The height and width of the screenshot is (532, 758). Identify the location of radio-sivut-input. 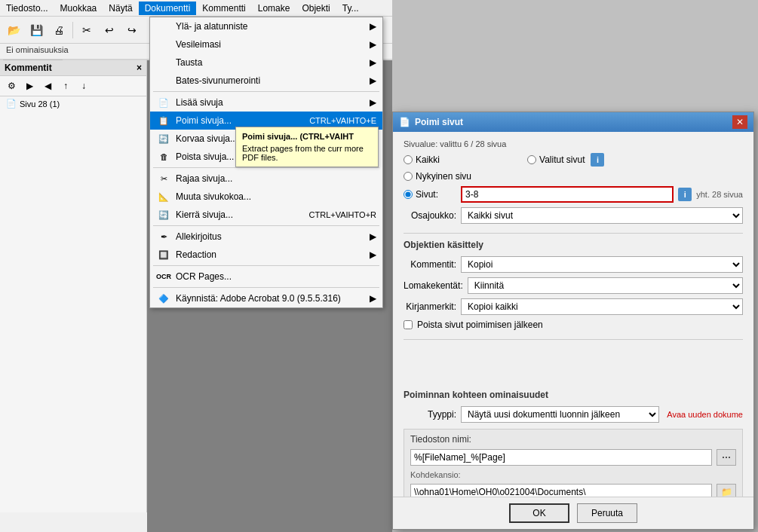
(408, 194).